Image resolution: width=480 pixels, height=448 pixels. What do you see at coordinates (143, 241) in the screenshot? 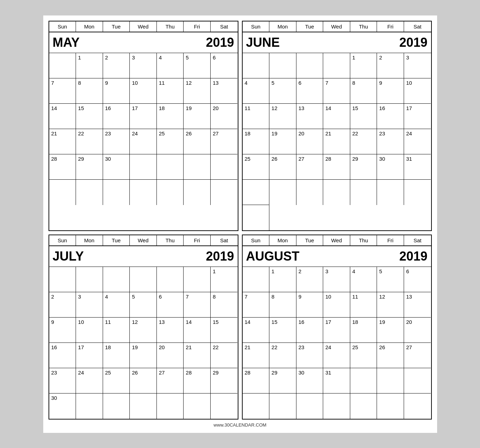
I see `day-header-row-july-2019: SunMonTueWedThuFriSat` at bounding box center [143, 241].